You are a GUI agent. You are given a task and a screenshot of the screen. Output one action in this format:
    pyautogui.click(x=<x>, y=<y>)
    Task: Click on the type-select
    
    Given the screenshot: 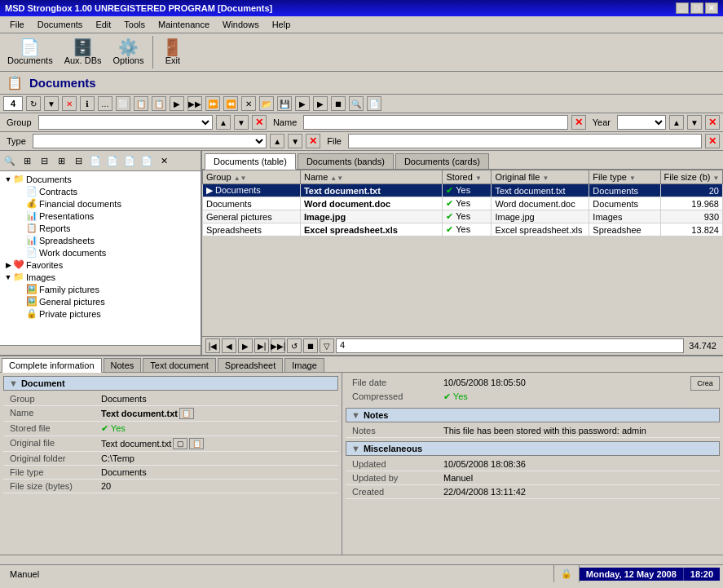 What is the action you would take?
    pyautogui.click(x=150, y=141)
    